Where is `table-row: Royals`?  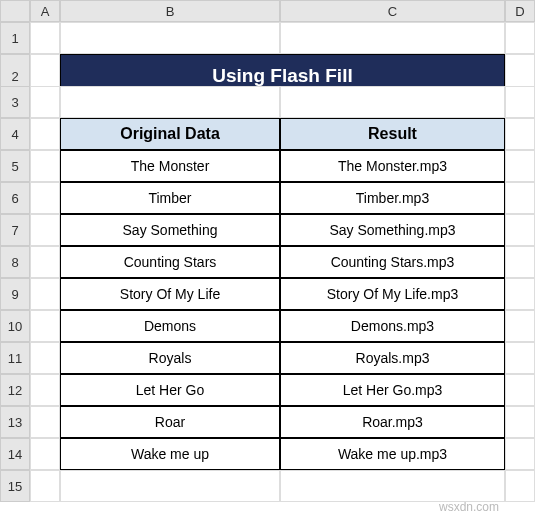 table-row: Royals is located at coordinates (170, 358).